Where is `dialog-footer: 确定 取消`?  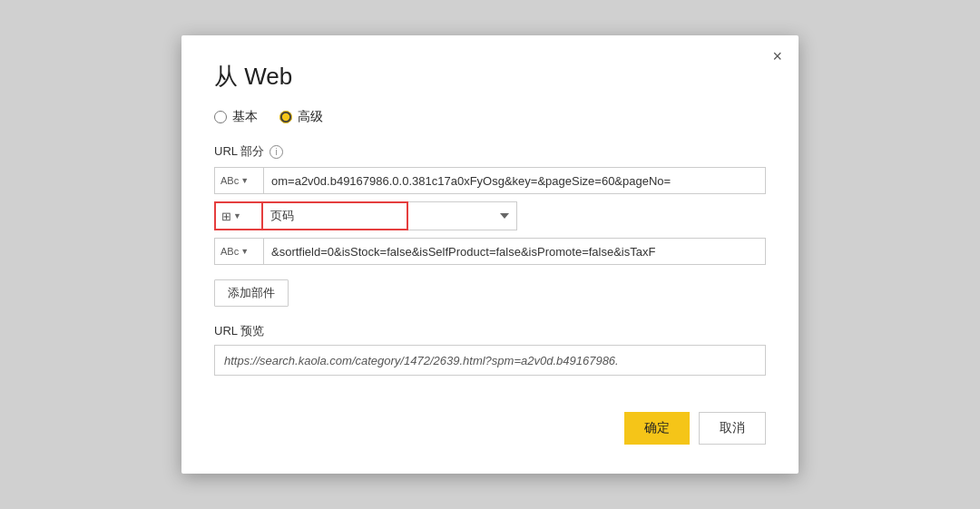 dialog-footer: 确定 取消 is located at coordinates (490, 428).